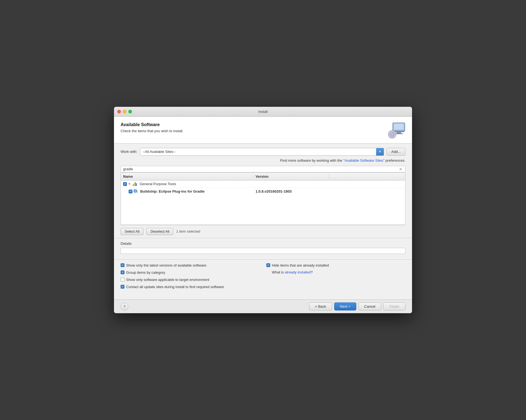 The height and width of the screenshot is (420, 526). I want to click on col-extra-header, so click(367, 177).